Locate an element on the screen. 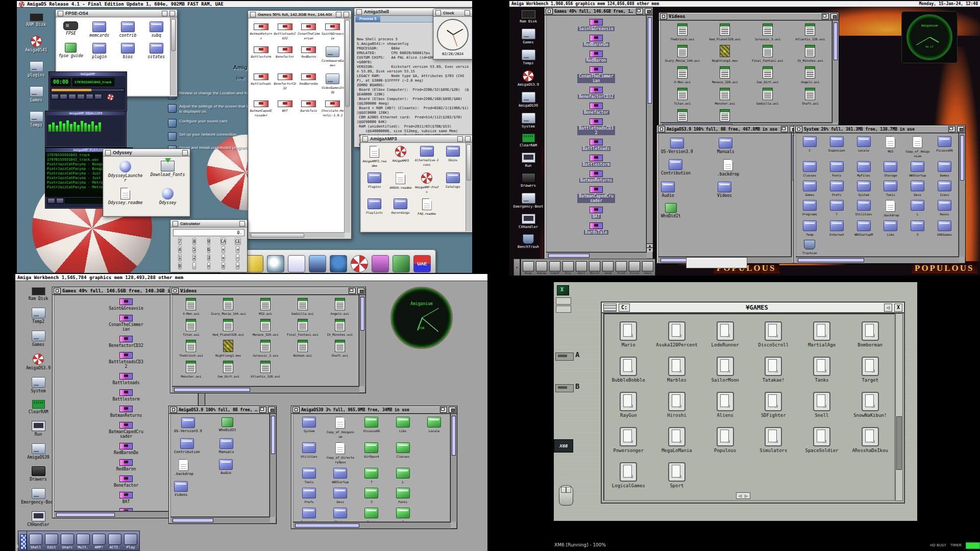  video-file-icon: 15_Minutes.avi is located at coordinates (340, 328).